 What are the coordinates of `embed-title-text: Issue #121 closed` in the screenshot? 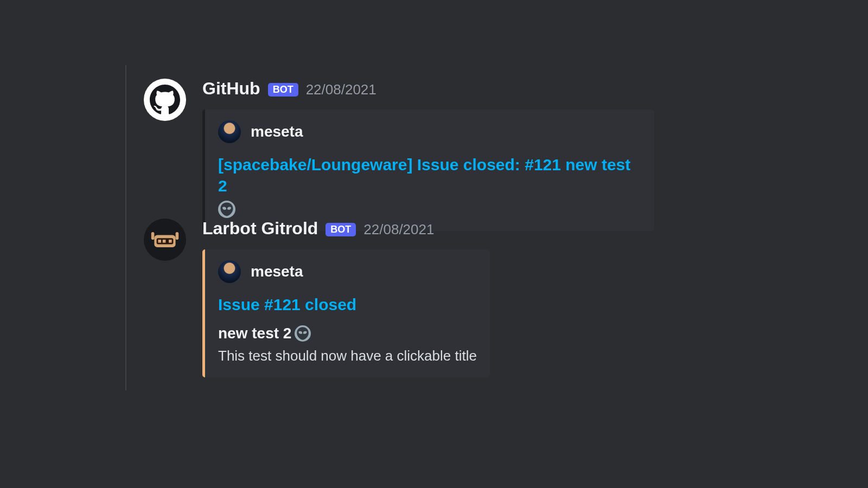 It's located at (288, 305).